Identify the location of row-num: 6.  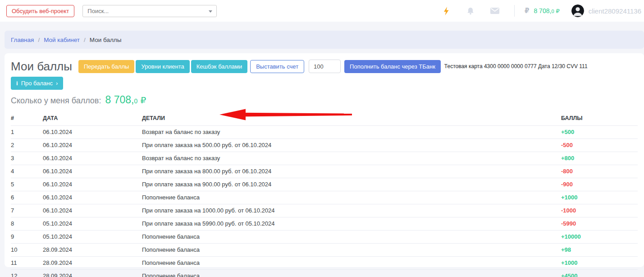
(27, 198).